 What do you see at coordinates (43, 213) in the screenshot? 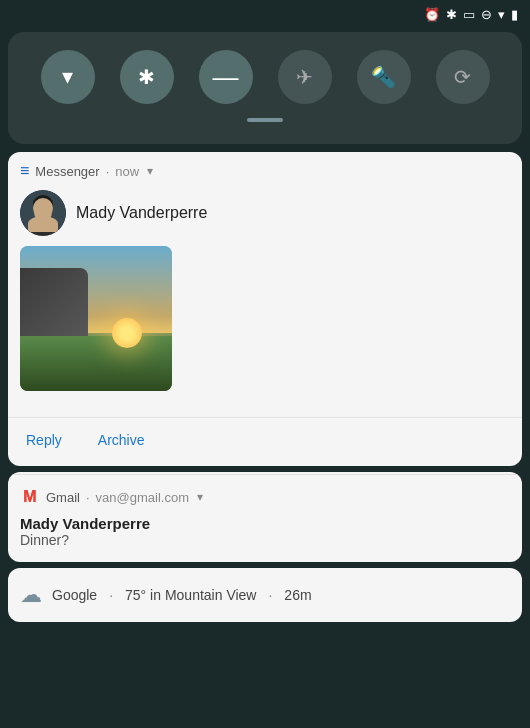
I see `avatar-svg` at bounding box center [43, 213].